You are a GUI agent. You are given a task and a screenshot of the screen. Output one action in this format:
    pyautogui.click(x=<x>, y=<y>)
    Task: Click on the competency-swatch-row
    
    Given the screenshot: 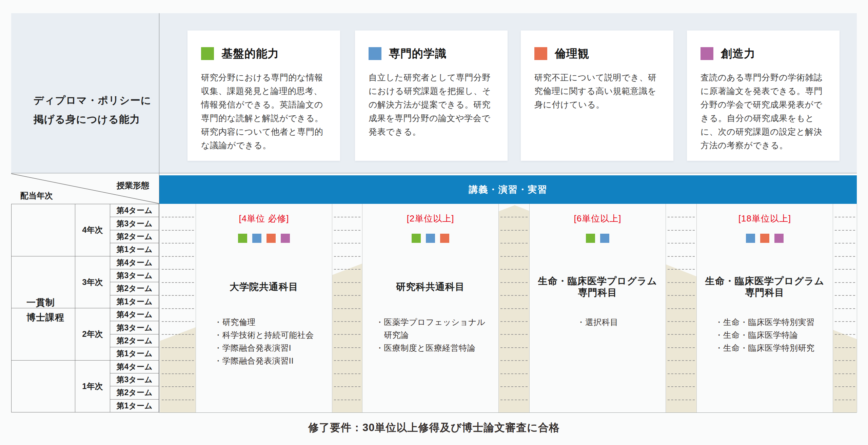 What is the action you would take?
    pyautogui.click(x=431, y=238)
    